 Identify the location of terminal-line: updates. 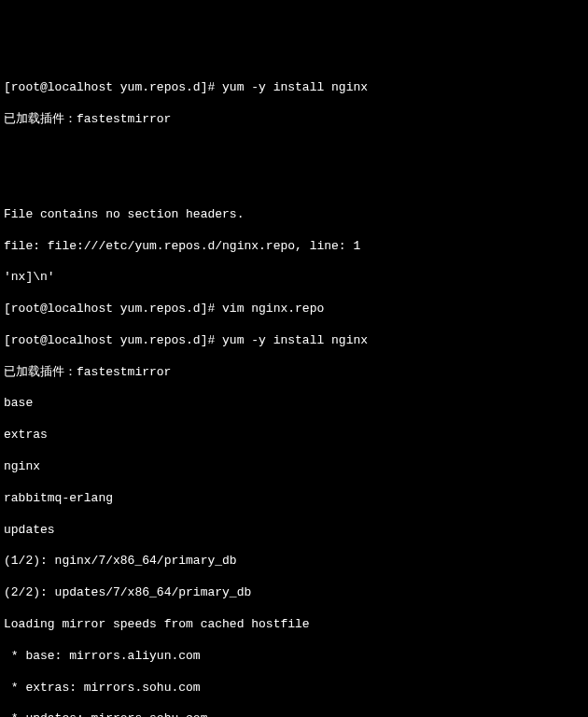
(294, 530).